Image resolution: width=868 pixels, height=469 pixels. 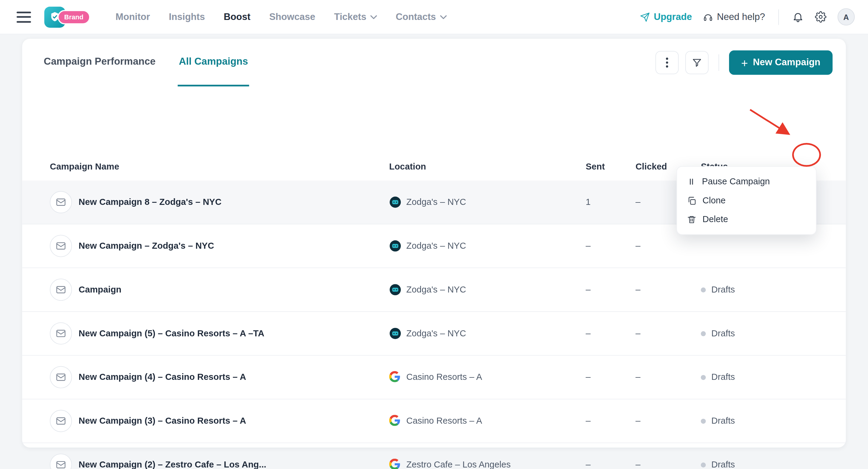 I want to click on hamburger-menu-button, so click(x=24, y=17).